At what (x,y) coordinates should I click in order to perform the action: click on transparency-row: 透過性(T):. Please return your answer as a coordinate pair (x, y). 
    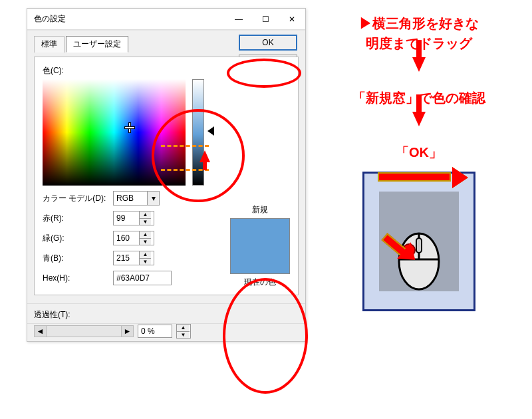
    Looking at the image, I should click on (166, 313).